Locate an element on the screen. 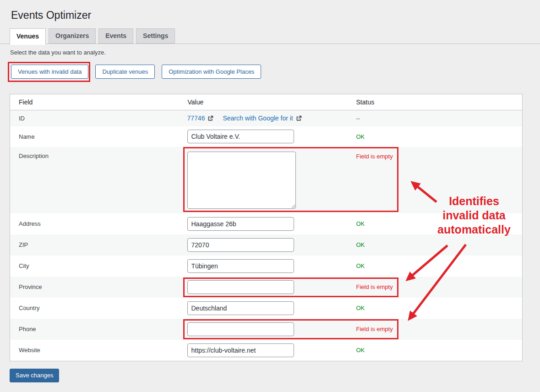 The height and width of the screenshot is (392, 540). tab-events: Events is located at coordinates (116, 36).